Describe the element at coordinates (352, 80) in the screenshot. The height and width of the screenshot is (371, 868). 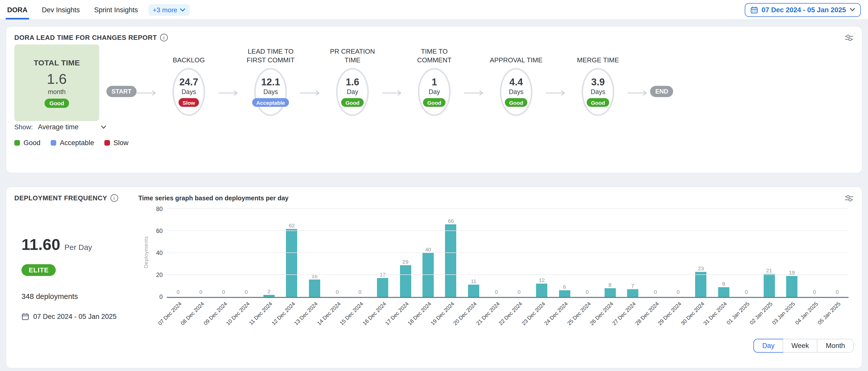
I see `stage-pr-creation-time: PR CREATION TIME1.6DayGood` at that location.